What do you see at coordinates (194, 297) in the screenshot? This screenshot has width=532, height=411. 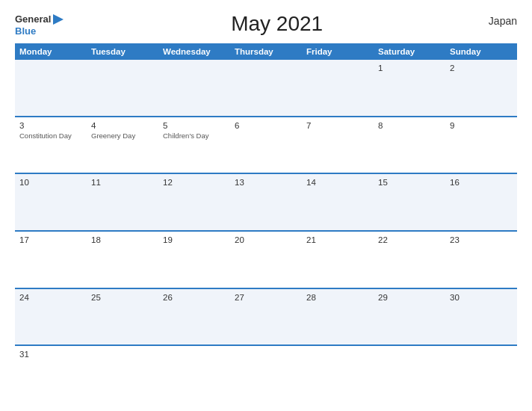 I see `day-number: 26` at bounding box center [194, 297].